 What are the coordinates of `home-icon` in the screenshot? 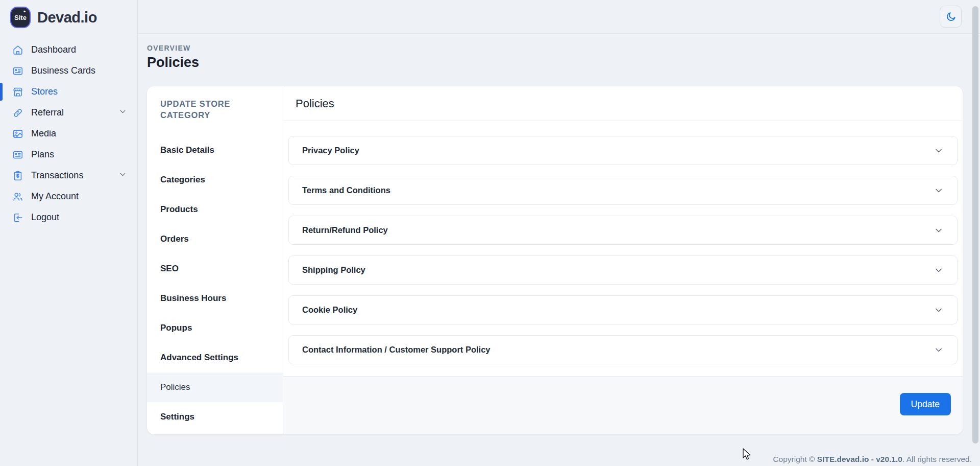 It's located at (18, 50).